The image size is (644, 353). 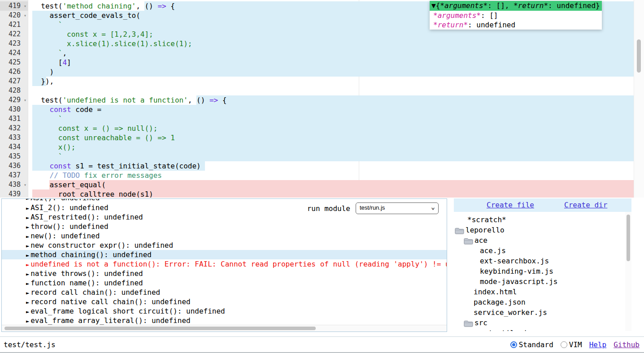 I want to click on code-line-429: 429▾ test('undefined is not a function',…, so click(x=322, y=100).